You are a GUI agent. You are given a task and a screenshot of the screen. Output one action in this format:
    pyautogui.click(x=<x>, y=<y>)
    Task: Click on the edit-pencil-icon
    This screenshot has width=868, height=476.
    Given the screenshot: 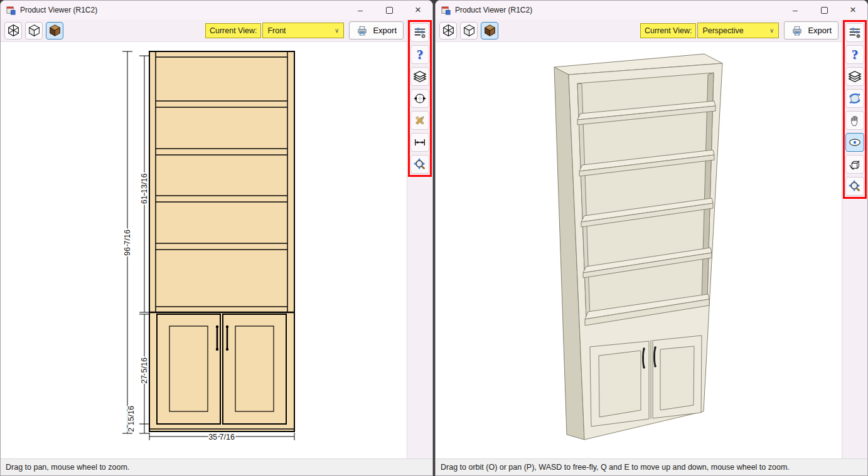 What is the action you would take?
    pyautogui.click(x=420, y=120)
    